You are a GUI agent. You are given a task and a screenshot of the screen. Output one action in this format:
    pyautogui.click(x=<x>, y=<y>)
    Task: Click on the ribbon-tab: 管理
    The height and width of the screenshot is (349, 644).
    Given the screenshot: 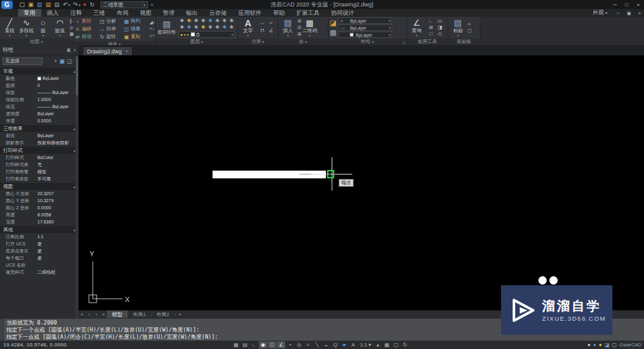 What is the action you would take?
    pyautogui.click(x=169, y=13)
    